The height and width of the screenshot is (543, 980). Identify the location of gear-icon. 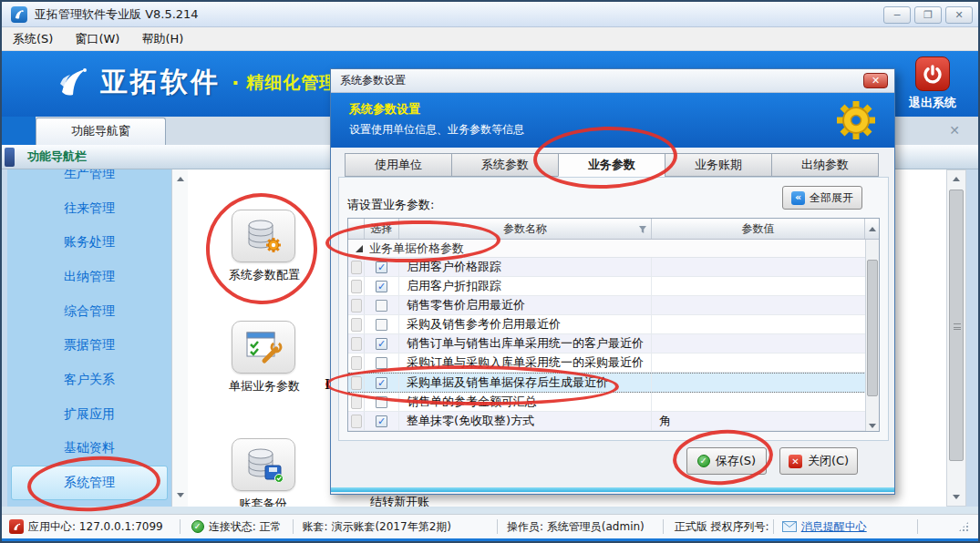
(856, 122).